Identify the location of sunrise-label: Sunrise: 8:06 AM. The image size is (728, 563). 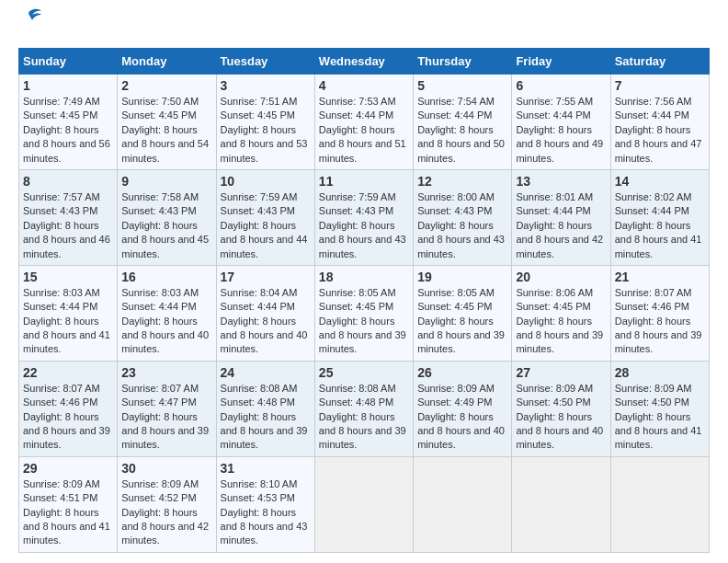
(554, 293).